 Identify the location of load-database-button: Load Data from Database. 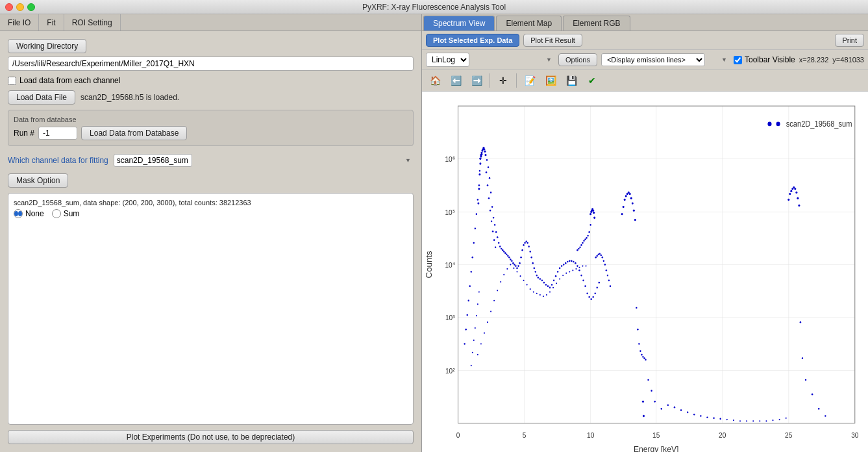
(134, 133).